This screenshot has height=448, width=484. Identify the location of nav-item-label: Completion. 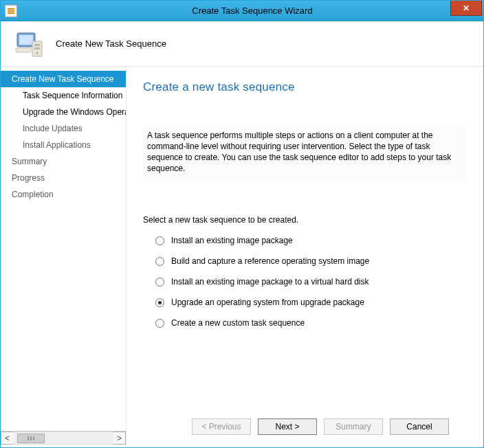
(33, 194).